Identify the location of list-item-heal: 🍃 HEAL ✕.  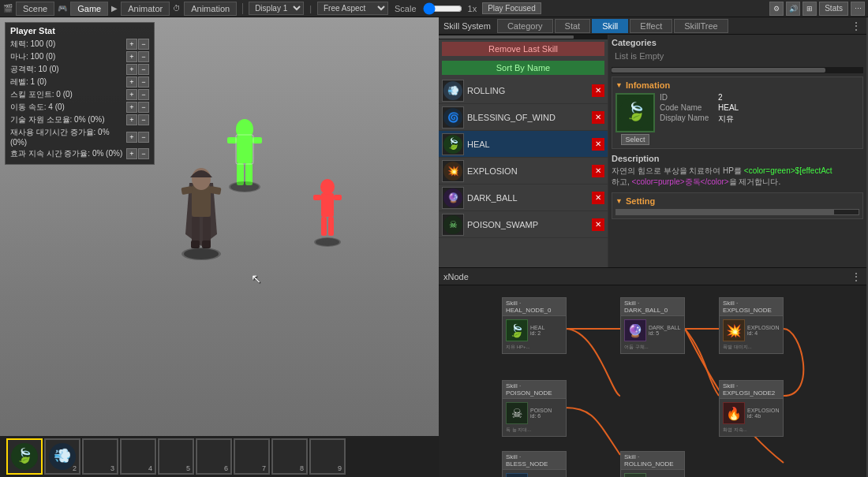
(523, 144).